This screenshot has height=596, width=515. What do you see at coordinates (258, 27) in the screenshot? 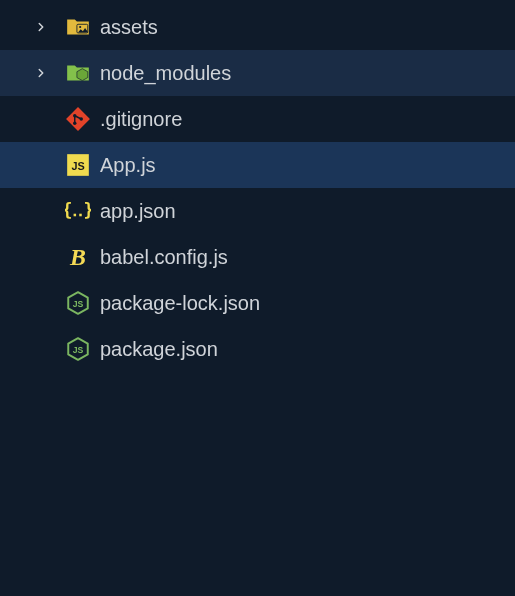
I see `tree-item-assets: assets` at bounding box center [258, 27].